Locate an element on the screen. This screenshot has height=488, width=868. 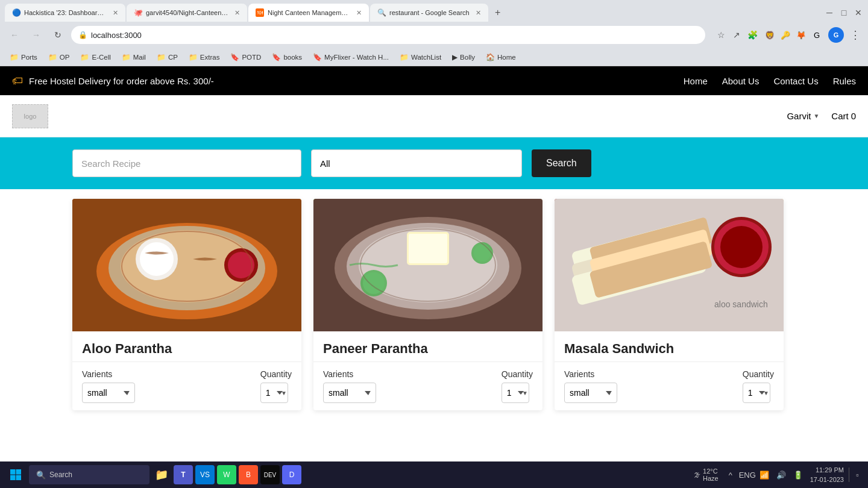
tab-google: 🔍 restaurant - Google Search ✕ is located at coordinates (429, 13).